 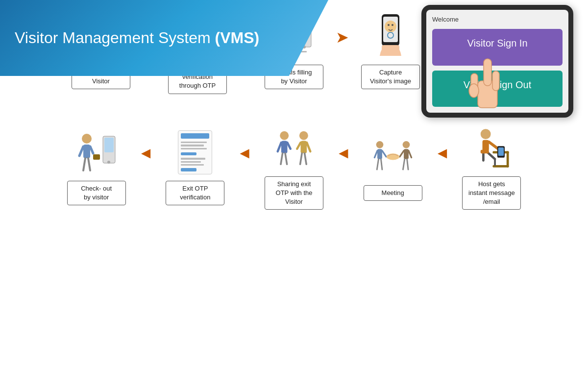 What do you see at coordinates (393, 193) in the screenshot?
I see `meeting-label: Meeting` at bounding box center [393, 193].